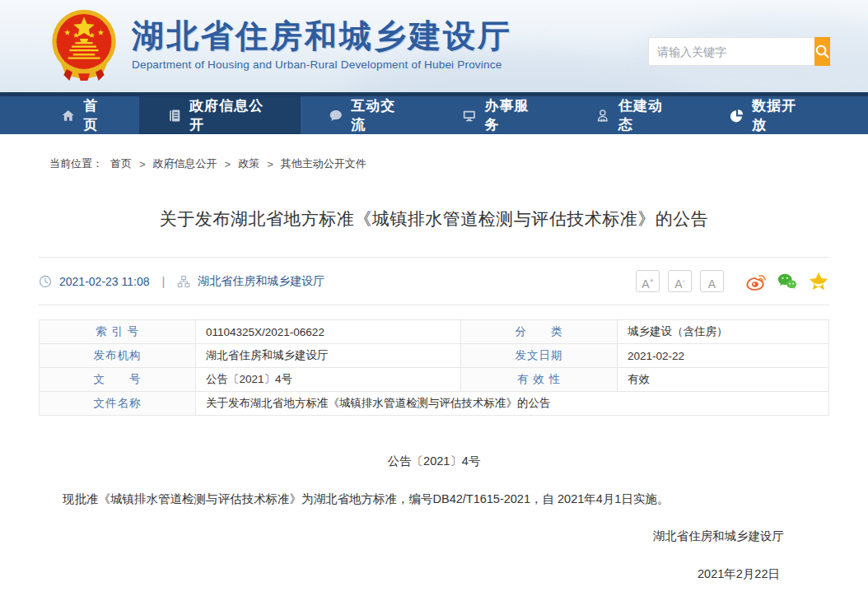 The width and height of the screenshot is (868, 596). What do you see at coordinates (86, 115) in the screenshot?
I see `nav-item-home: 首页` at bounding box center [86, 115].